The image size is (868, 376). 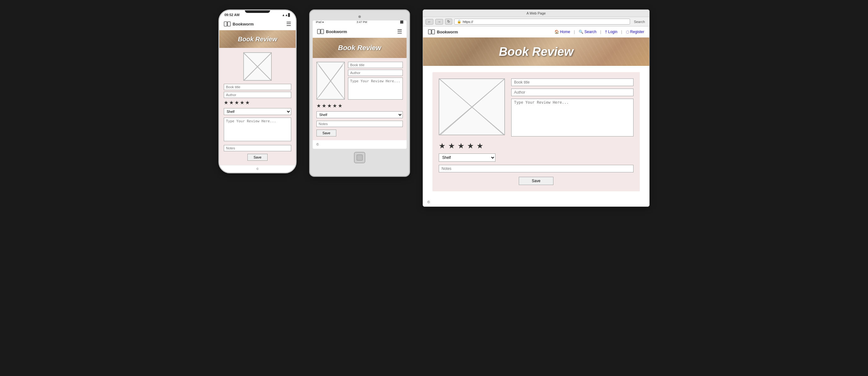 I want to click on tablet-notes-input, so click(x=360, y=124).